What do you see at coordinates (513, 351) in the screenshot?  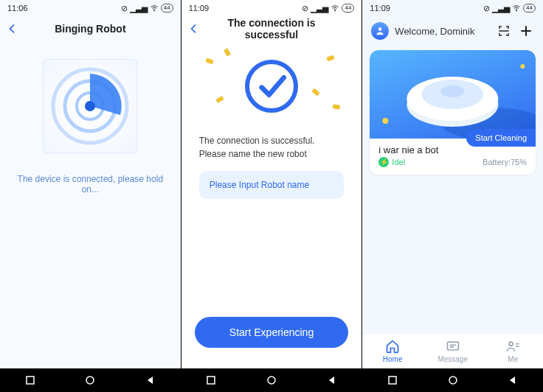 I see `tab-me: Me` at bounding box center [513, 351].